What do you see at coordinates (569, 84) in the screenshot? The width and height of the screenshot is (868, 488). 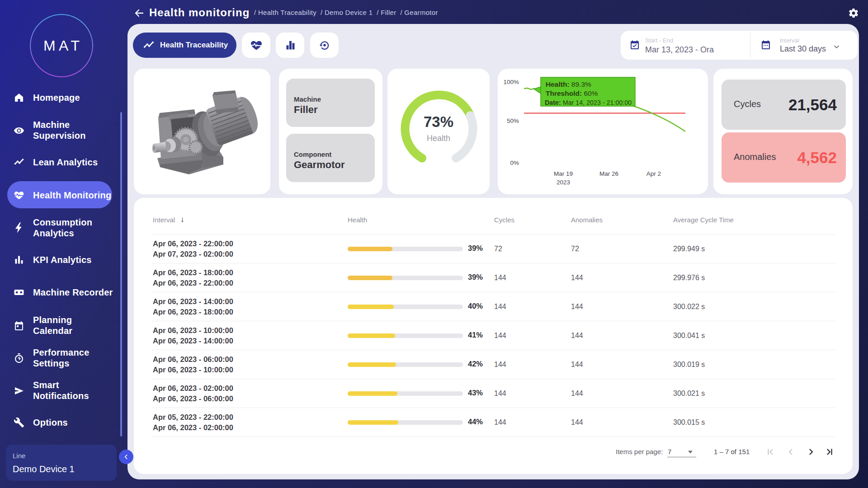 I see `svg-text: Health: 89.3%` at bounding box center [569, 84].